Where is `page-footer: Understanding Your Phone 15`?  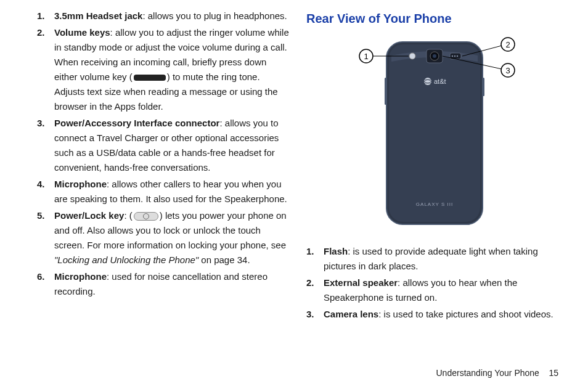
page-footer: Understanding Your Phone 15 is located at coordinates (498, 373).